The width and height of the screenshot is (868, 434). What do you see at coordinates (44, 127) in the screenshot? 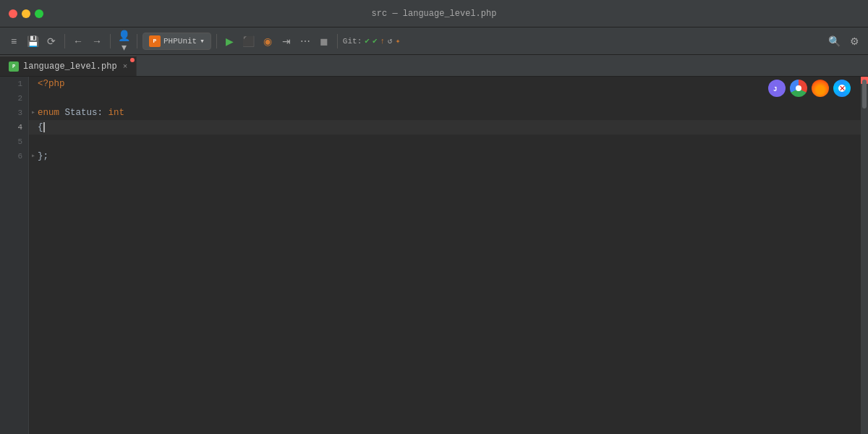
I see `text-cursor` at bounding box center [44, 127].